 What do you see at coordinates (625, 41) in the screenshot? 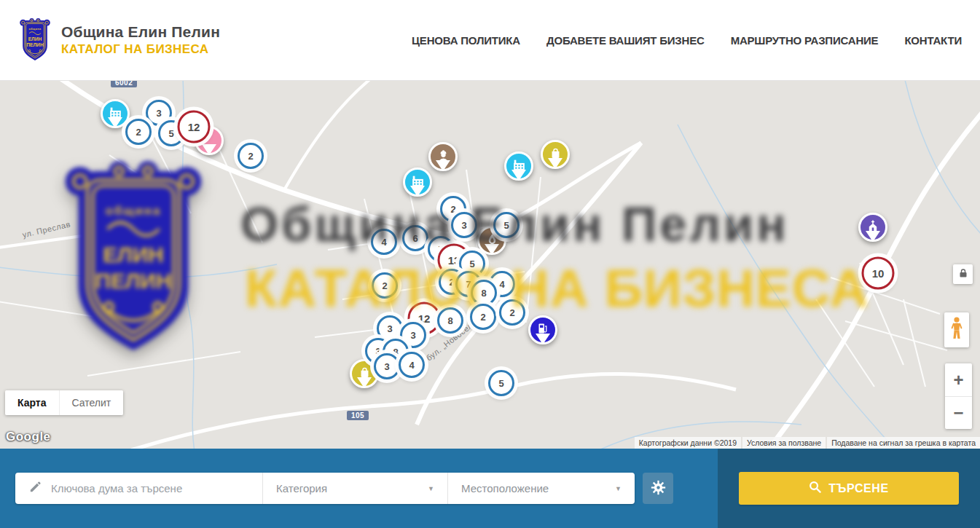
I see `nav-item-add-business: ДОБАВЕТЕ ВАШИЯТ БИЗНЕС` at bounding box center [625, 41].